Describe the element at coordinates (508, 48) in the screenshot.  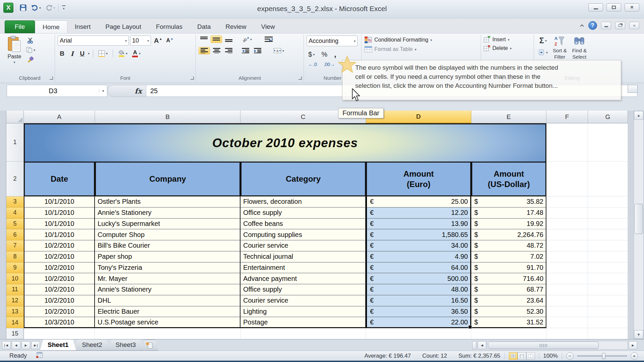
I see `delete-cells-button: Delete ▾` at that location.